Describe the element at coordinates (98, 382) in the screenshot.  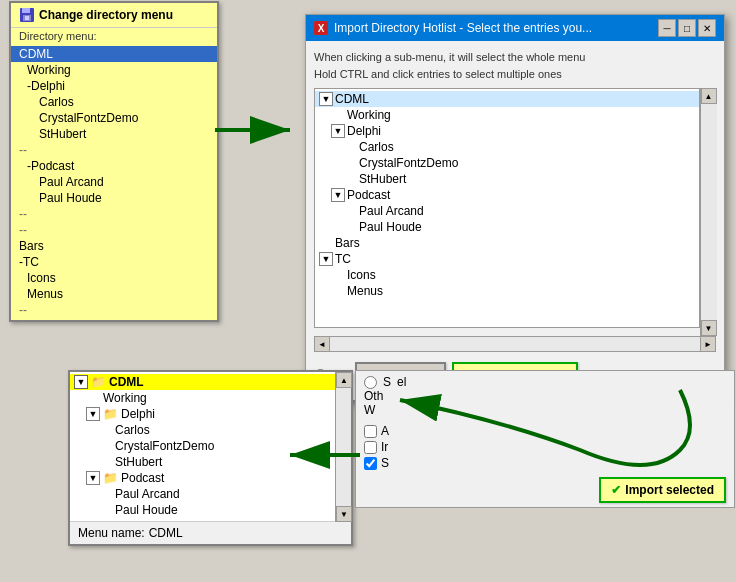
I see `folder-icon: 📁` at that location.